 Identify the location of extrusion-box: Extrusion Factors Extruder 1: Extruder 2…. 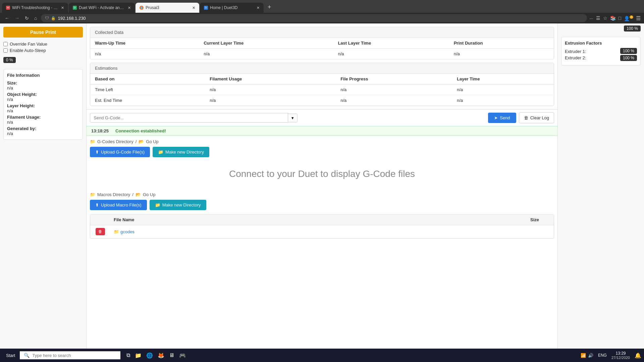
(601, 51).